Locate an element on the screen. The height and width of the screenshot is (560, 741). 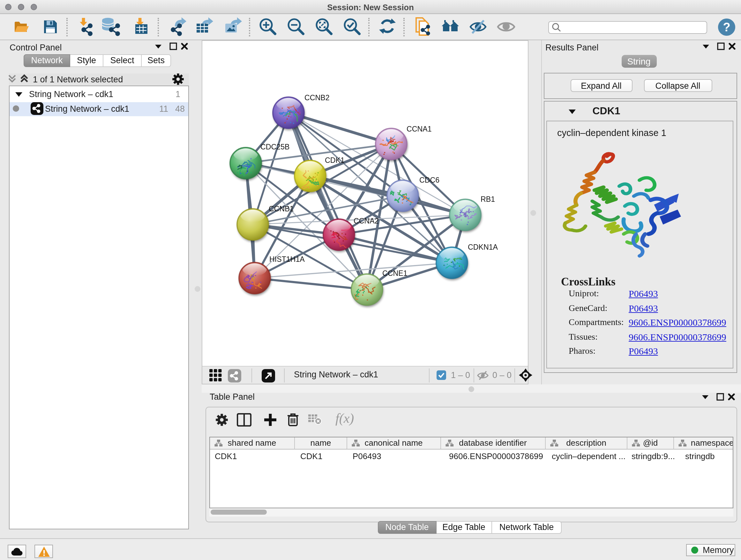
svg-text: CDKN1A is located at coordinates (483, 247).